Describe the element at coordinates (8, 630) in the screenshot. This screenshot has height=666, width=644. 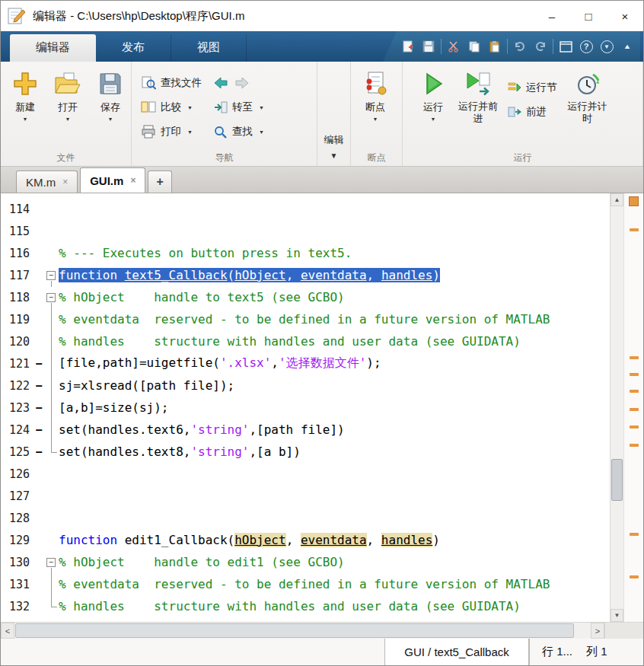
I see `scroll-left-icon: <` at that location.